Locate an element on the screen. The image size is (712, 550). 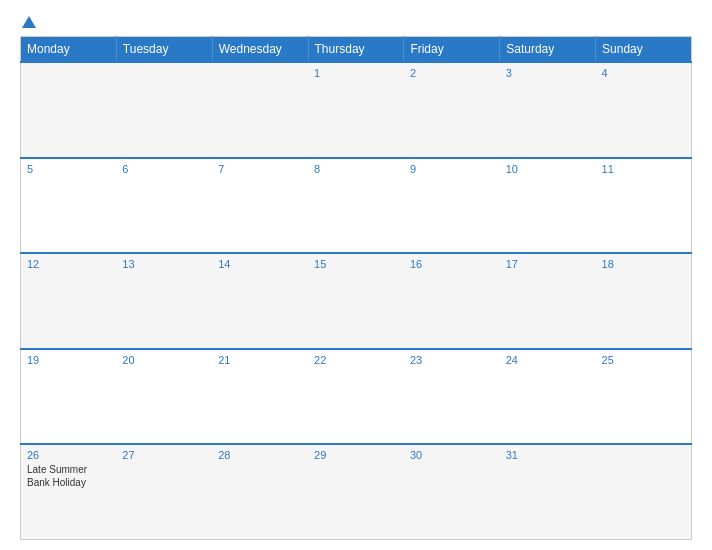
calendar-cell: 31 is located at coordinates (548, 492).